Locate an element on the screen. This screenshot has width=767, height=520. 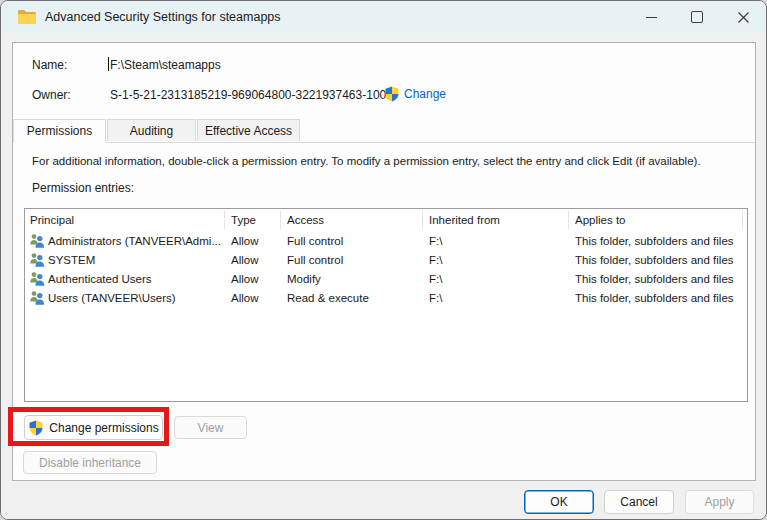
name-value: F:\Steam\steamapps is located at coordinates (166, 65).